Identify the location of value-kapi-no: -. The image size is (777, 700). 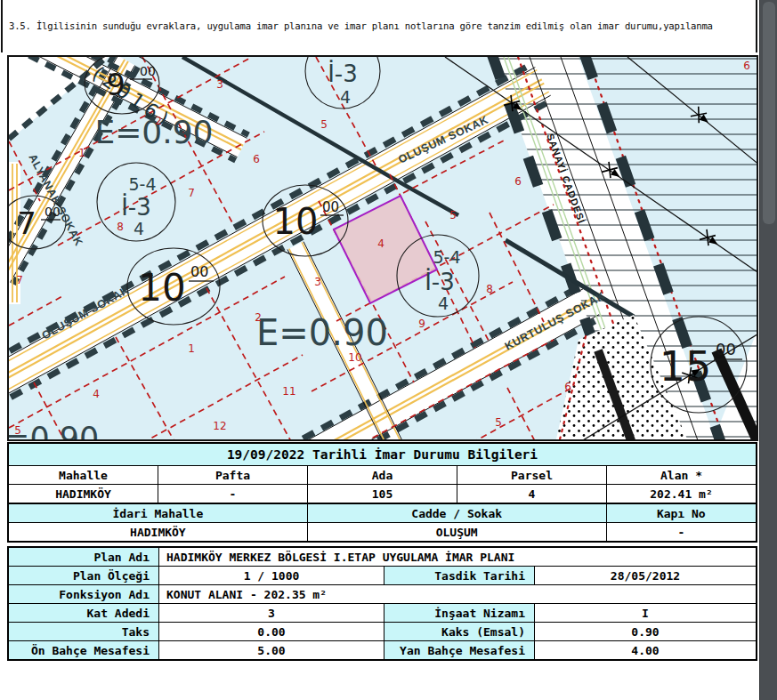
(682, 532).